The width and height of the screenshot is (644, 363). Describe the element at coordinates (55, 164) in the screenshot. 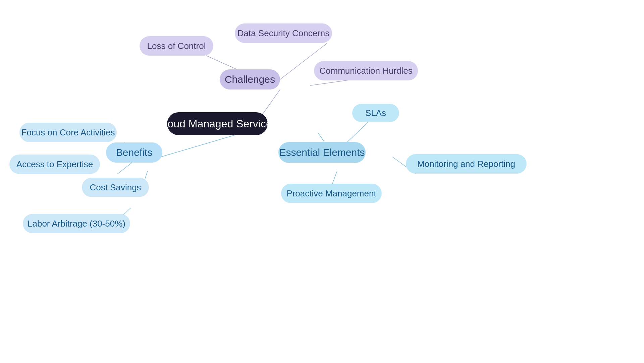

I see `access-expertise-node: Access to Expertise` at that location.